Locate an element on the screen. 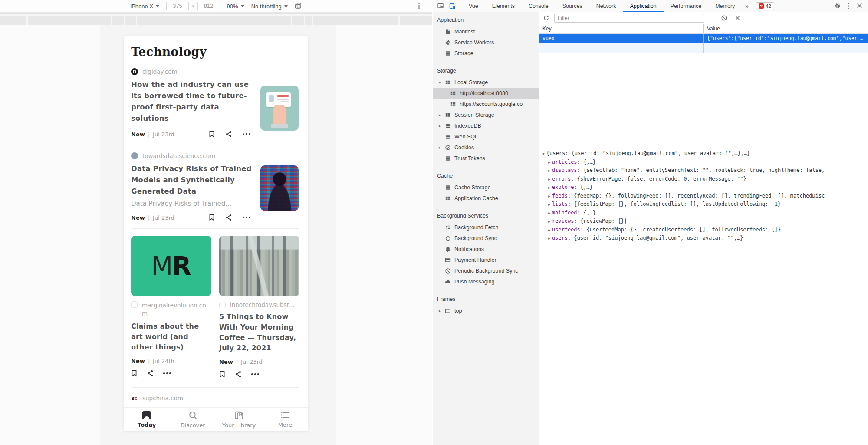  sidebar-item-top-frame: ▸ top is located at coordinates (486, 311).